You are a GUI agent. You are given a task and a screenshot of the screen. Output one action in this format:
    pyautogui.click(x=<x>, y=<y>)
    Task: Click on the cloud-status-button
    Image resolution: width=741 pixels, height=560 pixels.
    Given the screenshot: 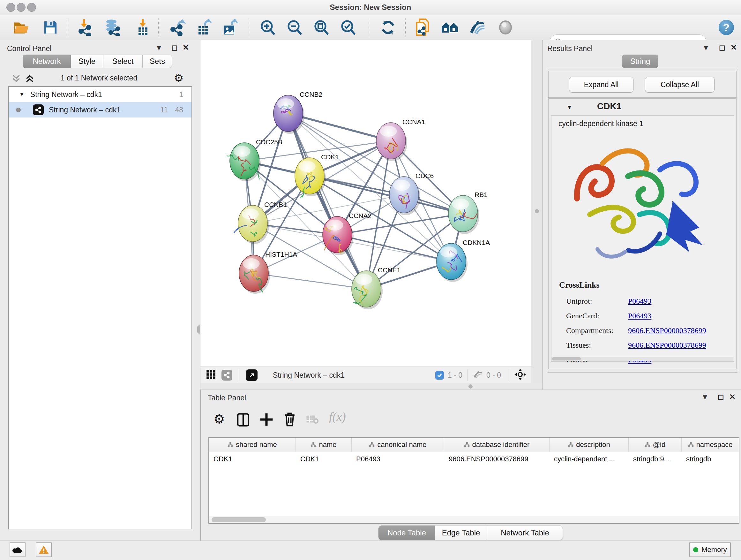 What is the action you would take?
    pyautogui.click(x=17, y=550)
    